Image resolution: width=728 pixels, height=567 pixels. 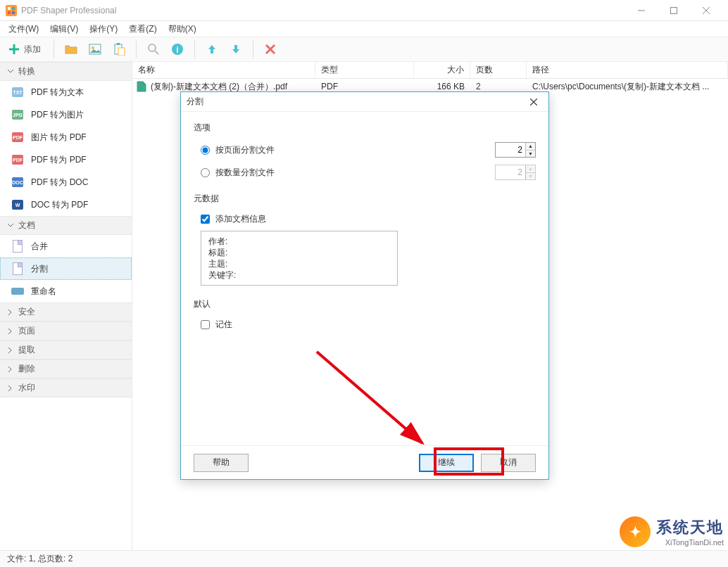 I want to click on toolbar: 添加 i, so click(x=364, y=49).